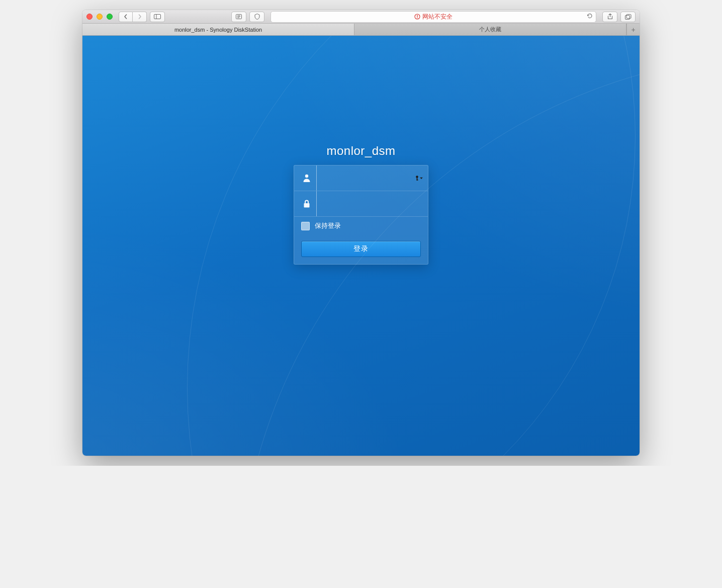 Image resolution: width=722 pixels, height=588 pixels. What do you see at coordinates (361, 204) in the screenshot?
I see `password-field-row` at bounding box center [361, 204].